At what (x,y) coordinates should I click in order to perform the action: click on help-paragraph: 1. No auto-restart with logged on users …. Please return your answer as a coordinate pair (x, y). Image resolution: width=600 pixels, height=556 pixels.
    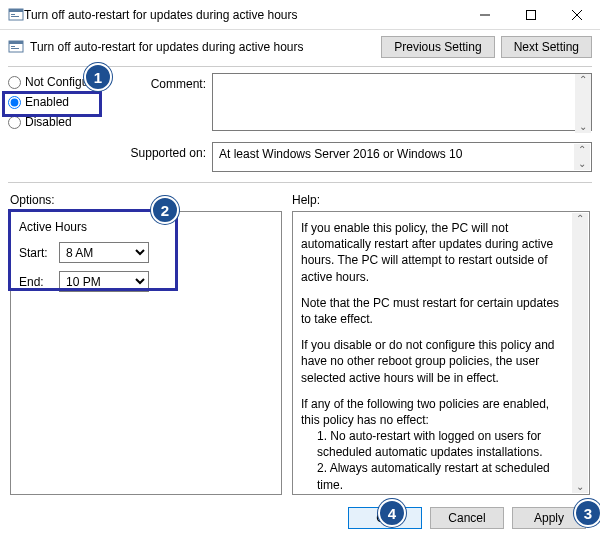
    Looking at the image, I should click on (434, 444).